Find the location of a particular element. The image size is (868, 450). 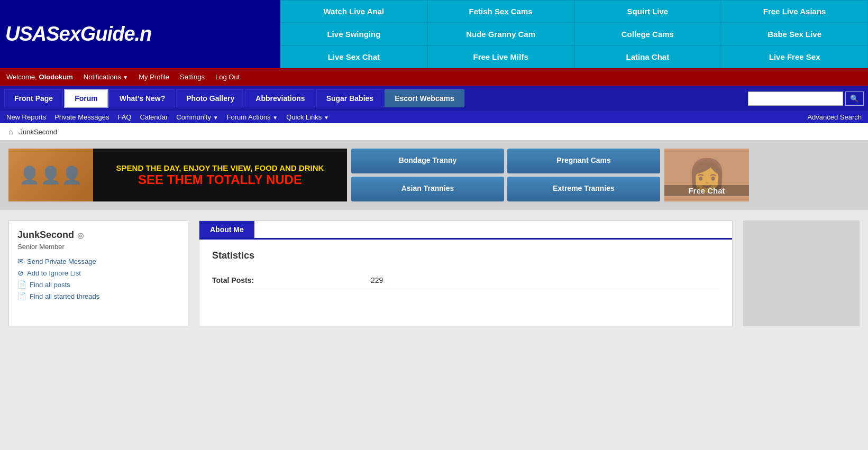

send-pm-label: Send Private Message is located at coordinates (61, 261).